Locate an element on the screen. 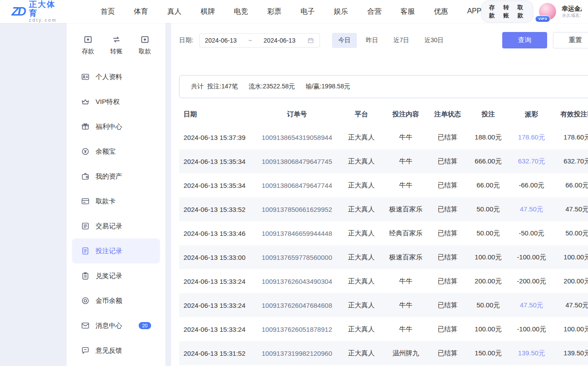 Image resolution: width=588 pixels, height=366 pixels. brand-name: 正大体育 is located at coordinates (44, 9).